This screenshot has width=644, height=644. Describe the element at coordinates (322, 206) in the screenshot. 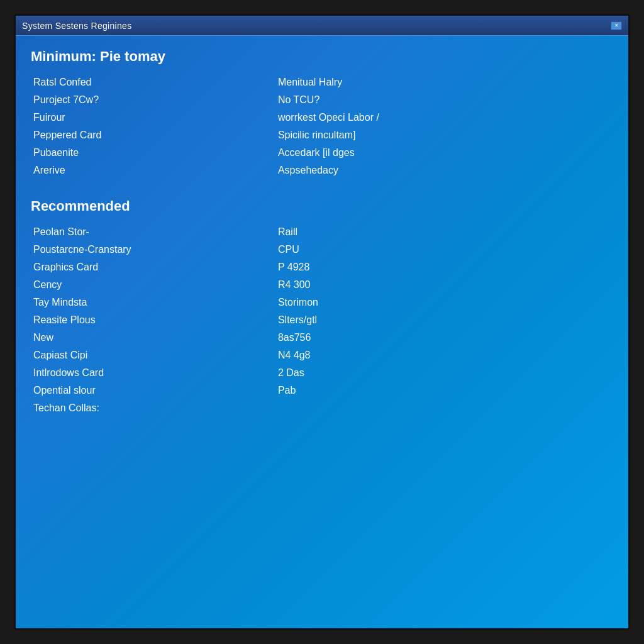

I see `recommended-heading: Recommended` at that location.